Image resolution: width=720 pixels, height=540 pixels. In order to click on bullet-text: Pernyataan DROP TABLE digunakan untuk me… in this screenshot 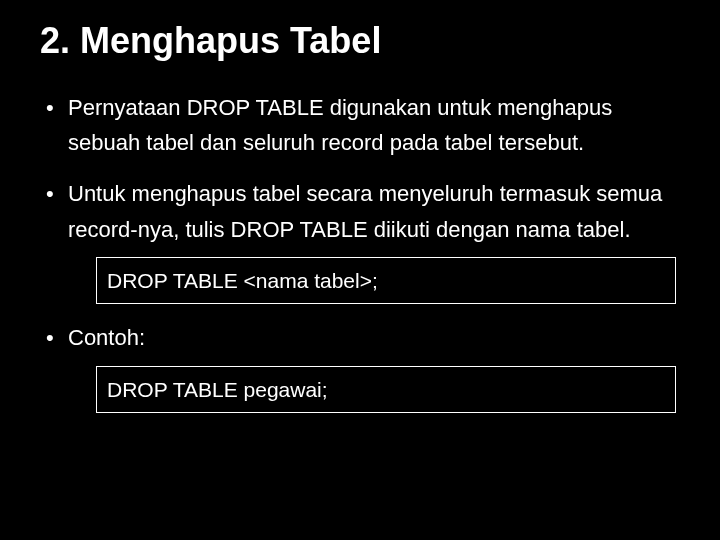, I will do `click(340, 125)`.